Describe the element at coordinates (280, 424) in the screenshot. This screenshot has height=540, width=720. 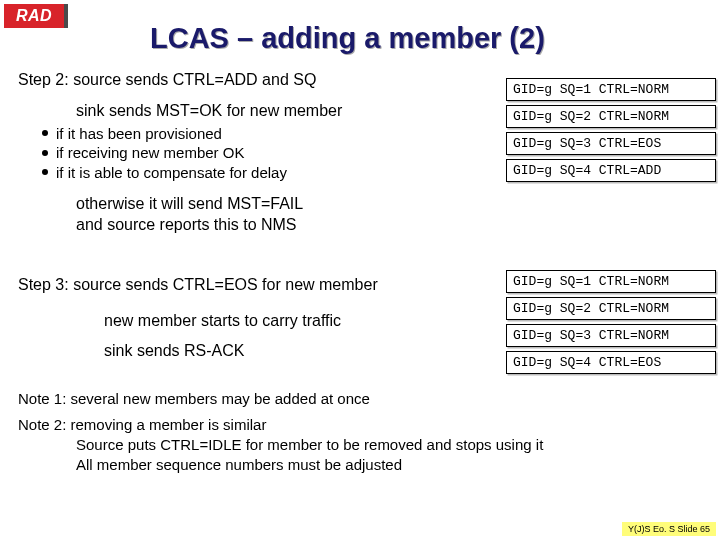
I see `note-2-heading: Note 2: removing a member is similar` at that location.